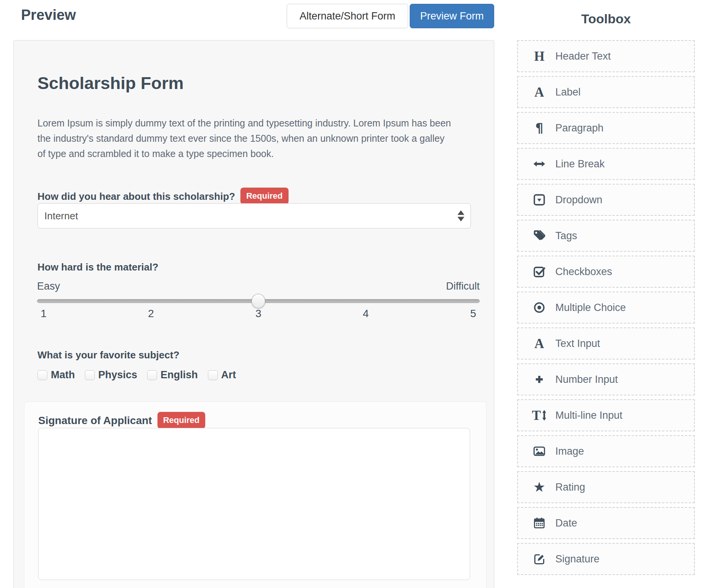  Describe the element at coordinates (173, 375) in the screenshot. I see `checkbox-option-english: English` at that location.